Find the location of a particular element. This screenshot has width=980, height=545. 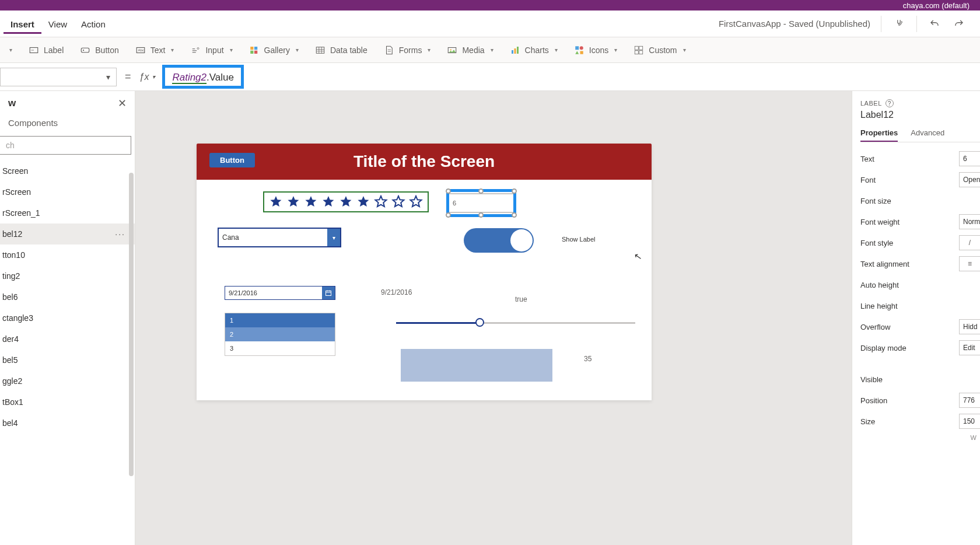

listbox: 1 2 3 is located at coordinates (280, 334).